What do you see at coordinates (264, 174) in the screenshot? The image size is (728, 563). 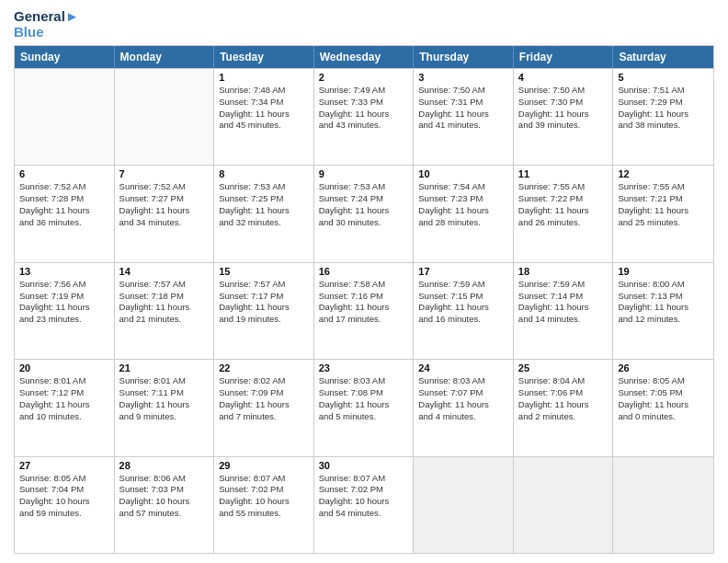 I see `day-number: 8` at bounding box center [264, 174].